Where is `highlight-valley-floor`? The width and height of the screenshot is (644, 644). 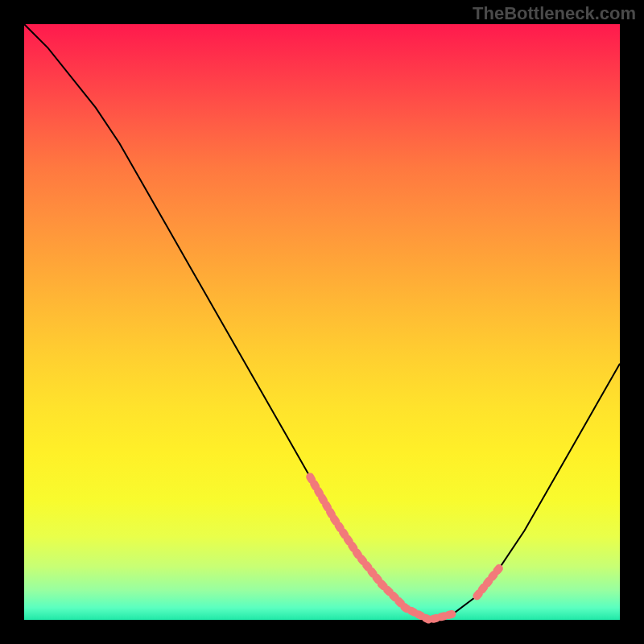
highlight-valley-floor is located at coordinates (417, 602).